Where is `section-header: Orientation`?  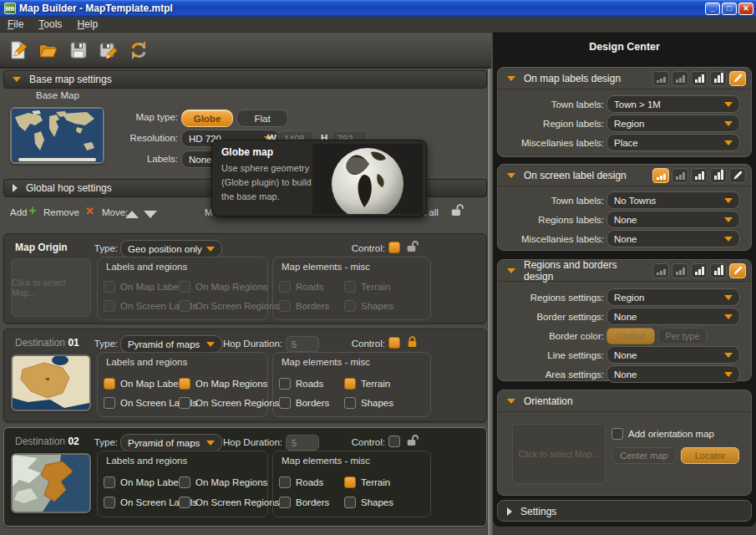
section-header: Orientation is located at coordinates (625, 401).